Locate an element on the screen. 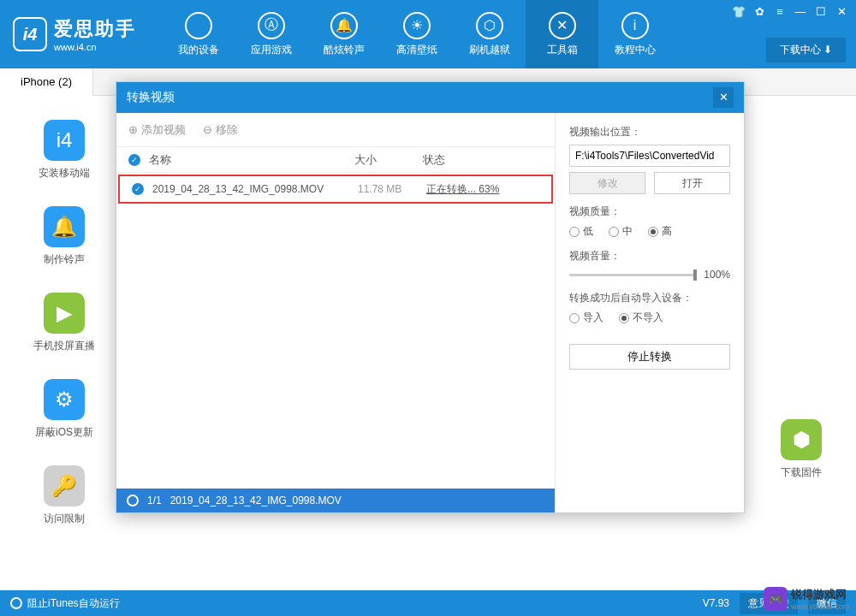 The width and height of the screenshot is (856, 616). spinner-icon is located at coordinates (133, 500).